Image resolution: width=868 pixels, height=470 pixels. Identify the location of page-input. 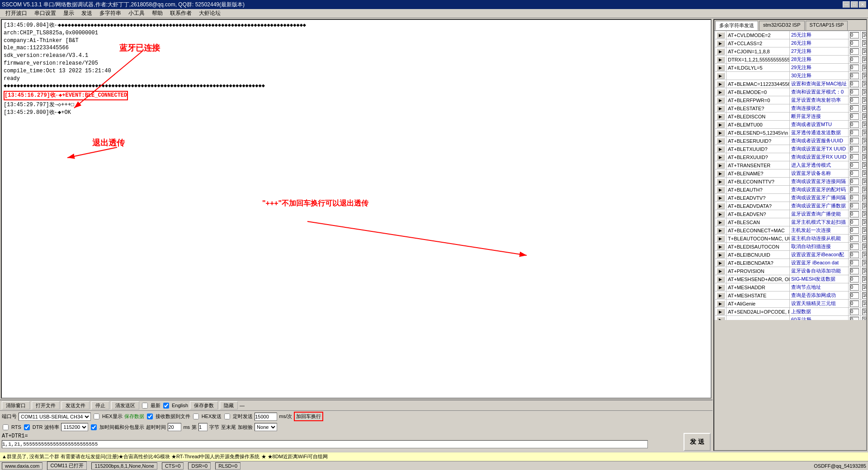
(203, 427).